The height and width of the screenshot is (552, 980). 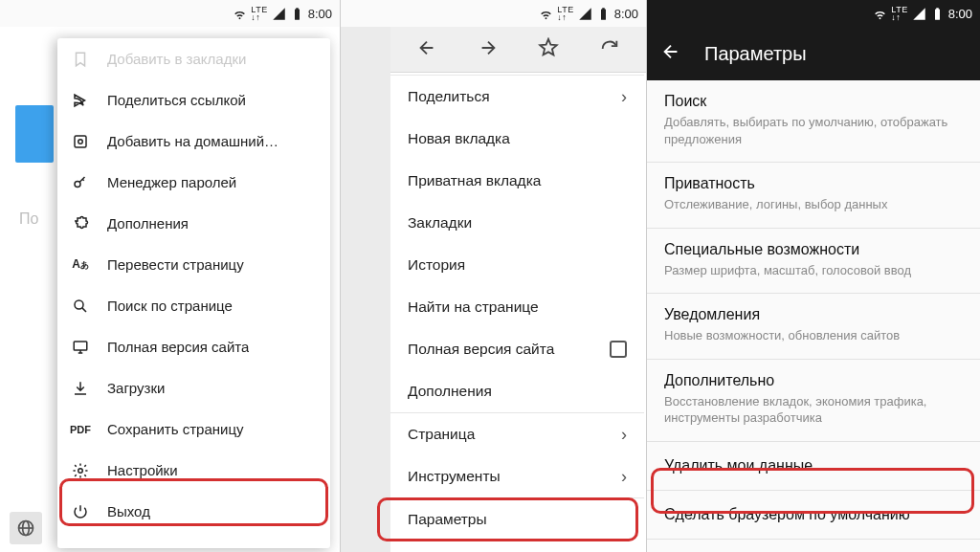 I want to click on menu-item-pdf: PDFСохранить страницу, so click(x=193, y=429).